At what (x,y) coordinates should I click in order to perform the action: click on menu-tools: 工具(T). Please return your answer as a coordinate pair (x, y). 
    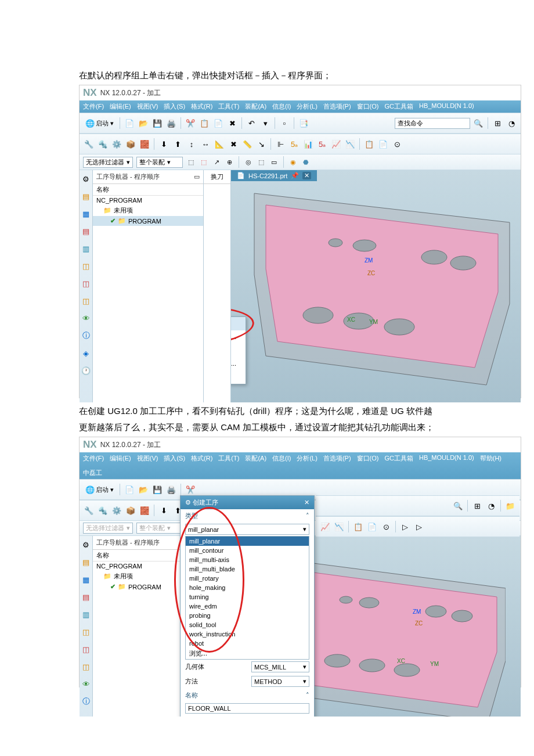
    Looking at the image, I should click on (229, 107).